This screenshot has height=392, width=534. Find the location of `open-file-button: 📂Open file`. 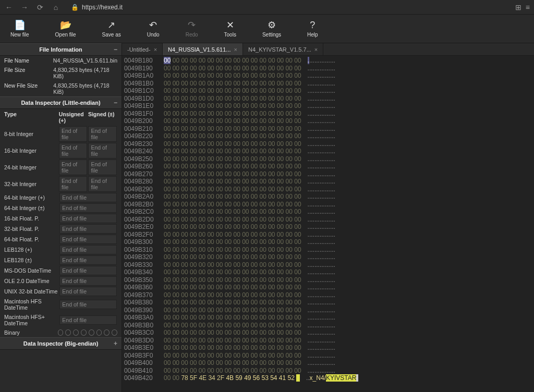

open-file-button: 📂Open file is located at coordinates (66, 29).